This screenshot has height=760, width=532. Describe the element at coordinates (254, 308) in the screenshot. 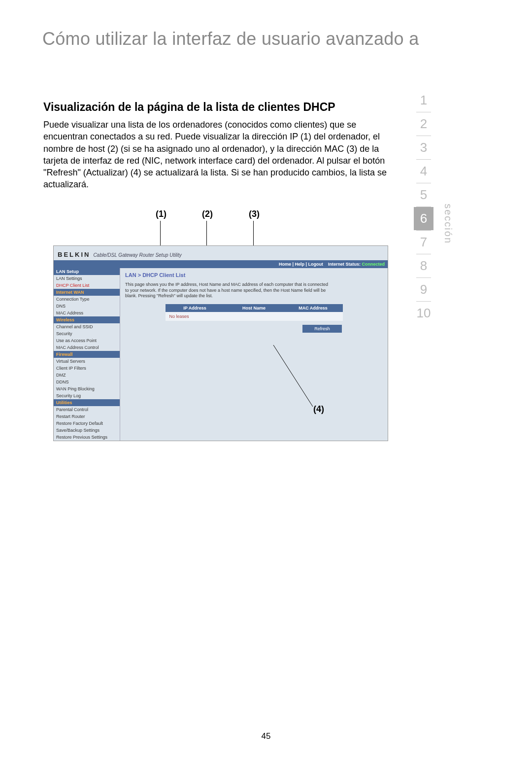

I see `col-host-name: Host Name` at that location.